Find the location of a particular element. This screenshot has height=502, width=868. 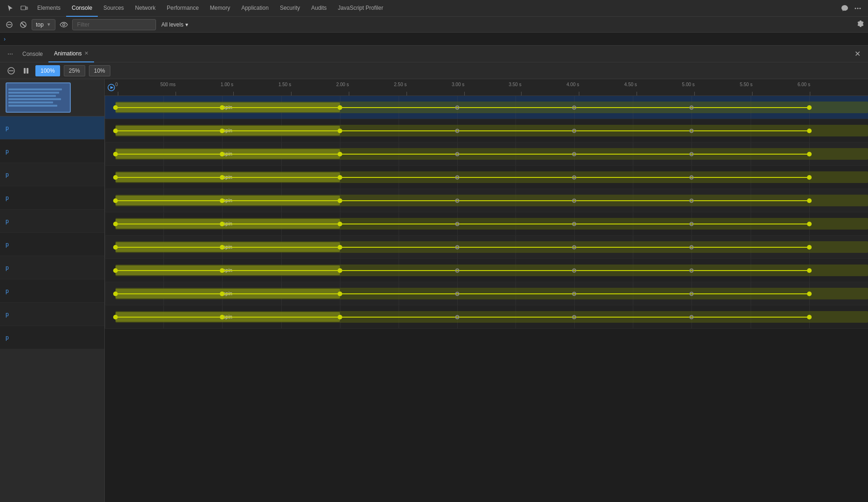

clear-console-button is located at coordinates (9, 25).